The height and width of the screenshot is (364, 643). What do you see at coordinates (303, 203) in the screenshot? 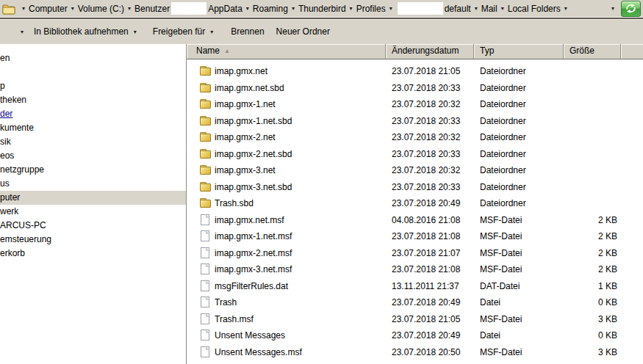
I see `file-name: Trash.sbd` at bounding box center [303, 203].